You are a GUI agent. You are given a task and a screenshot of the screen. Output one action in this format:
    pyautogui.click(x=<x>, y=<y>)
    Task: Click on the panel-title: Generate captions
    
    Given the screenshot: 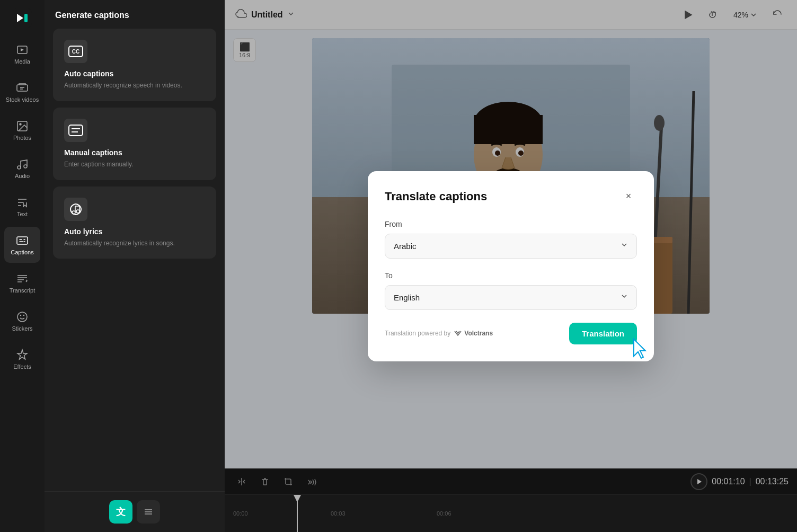 What is the action you would take?
    pyautogui.click(x=135, y=14)
    